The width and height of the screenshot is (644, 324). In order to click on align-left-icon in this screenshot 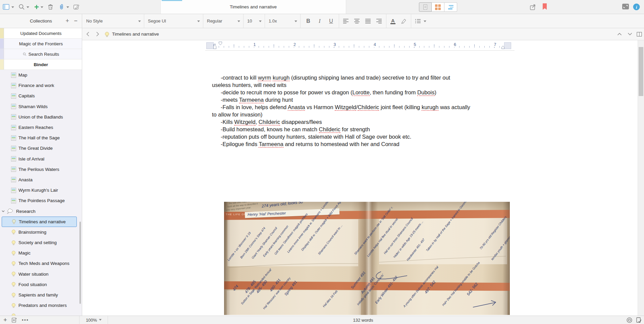, I will do `click(346, 21)`.